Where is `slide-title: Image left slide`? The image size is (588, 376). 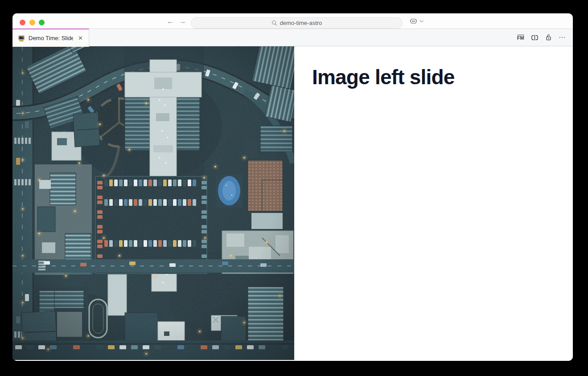
slide-title: Image left slide is located at coordinates (436, 77).